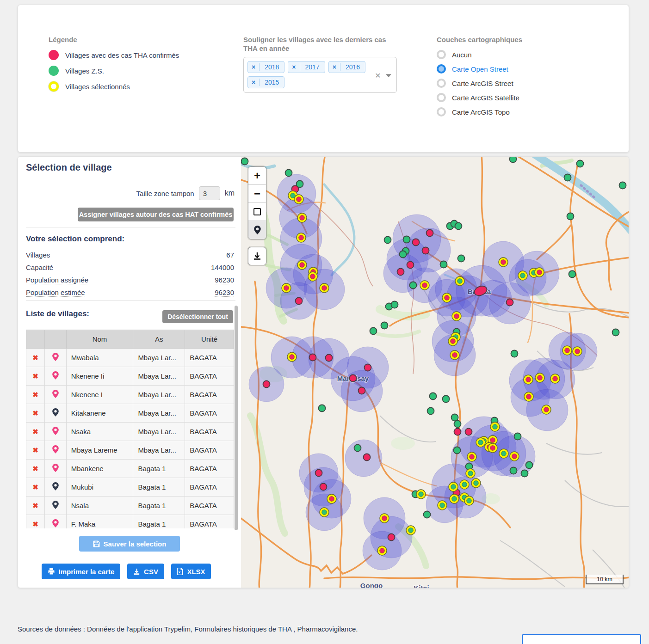 This screenshot has width=649, height=644. I want to click on chevron-down-icon, so click(389, 76).